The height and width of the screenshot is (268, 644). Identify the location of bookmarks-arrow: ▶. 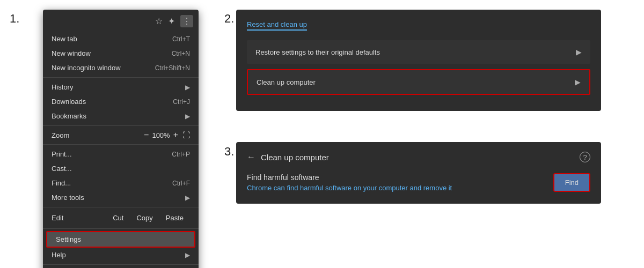
(188, 116).